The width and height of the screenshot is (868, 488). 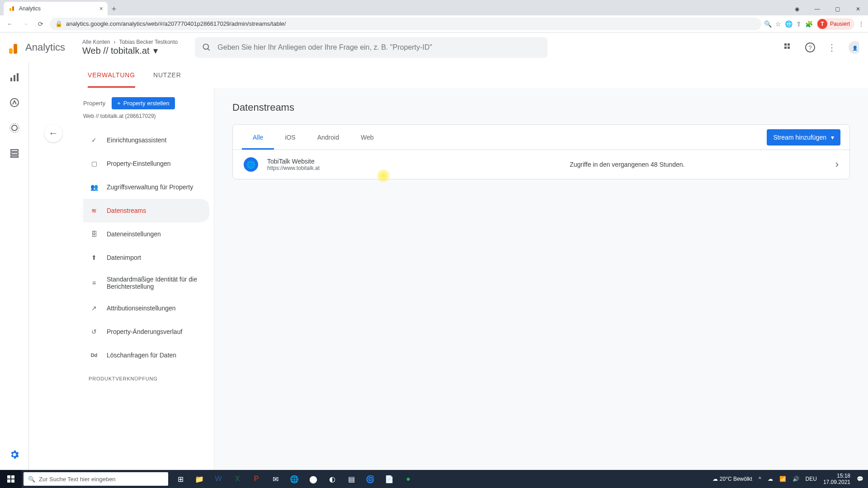 What do you see at coordinates (258, 137) in the screenshot?
I see `stream-tab-all: Alle` at bounding box center [258, 137].